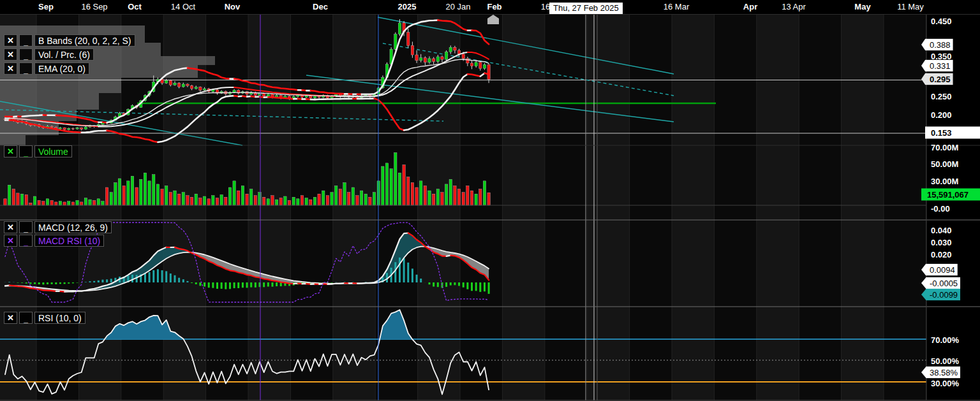 Image resolution: width=980 pixels, height=401 pixels. Describe the element at coordinates (85, 41) in the screenshot. I see `indicator-label-bbands: B Bands (20, 0, 2, 2, S)` at that location.